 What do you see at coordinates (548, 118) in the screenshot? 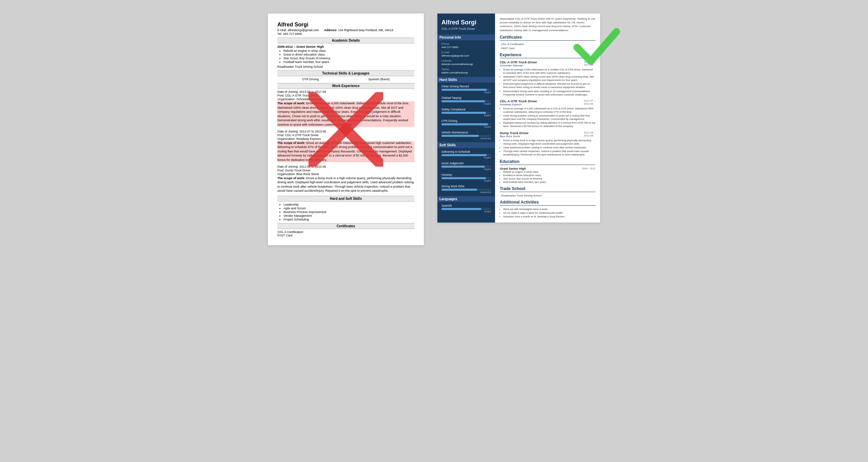
I see `main-content: Dependable CDL-A OTR Truck Driver with 5…` at bounding box center [548, 118].